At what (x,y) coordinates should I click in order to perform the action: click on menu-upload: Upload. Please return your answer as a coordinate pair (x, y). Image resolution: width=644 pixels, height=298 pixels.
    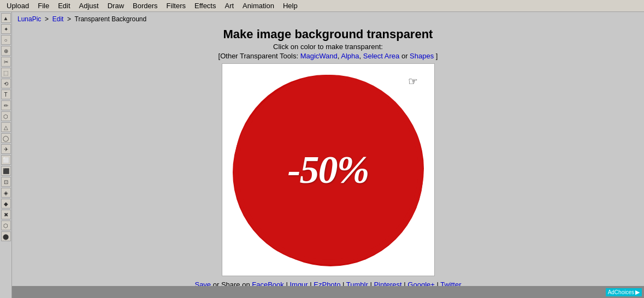
    Looking at the image, I should click on (17, 5).